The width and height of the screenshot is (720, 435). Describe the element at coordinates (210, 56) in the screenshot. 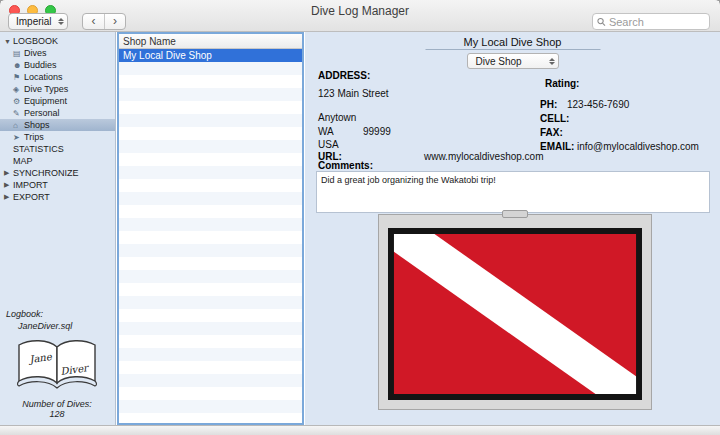

I see `table-row: My Local Dive Shop` at that location.